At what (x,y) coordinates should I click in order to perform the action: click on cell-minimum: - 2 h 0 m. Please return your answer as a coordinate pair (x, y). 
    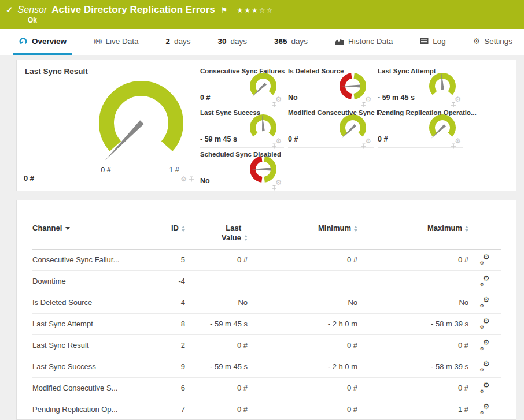
    Looking at the image, I should click on (302, 366).